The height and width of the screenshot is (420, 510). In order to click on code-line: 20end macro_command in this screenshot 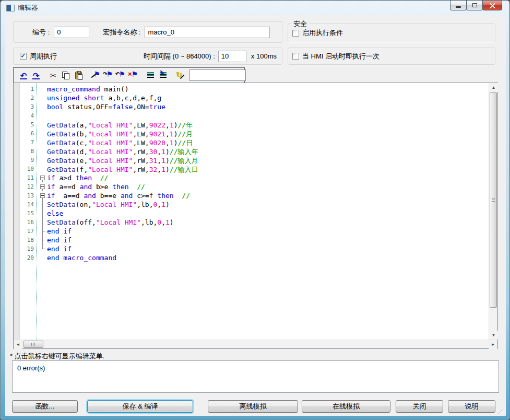, I will do `click(251, 258)`.